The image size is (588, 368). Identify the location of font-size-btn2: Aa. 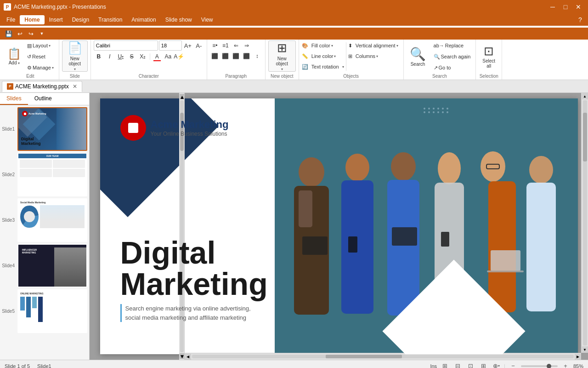
(168, 57).